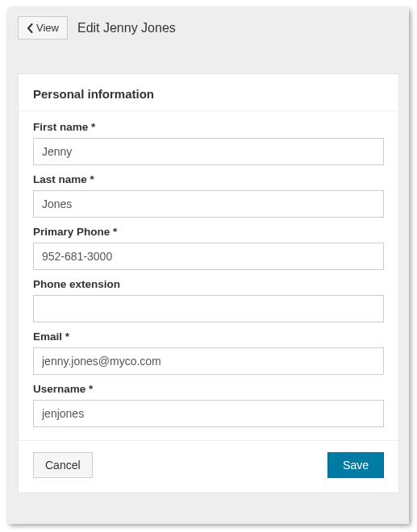 This screenshot has width=417, height=532. What do you see at coordinates (208, 300) in the screenshot?
I see `field-phone-extension: Phone extension` at bounding box center [208, 300].